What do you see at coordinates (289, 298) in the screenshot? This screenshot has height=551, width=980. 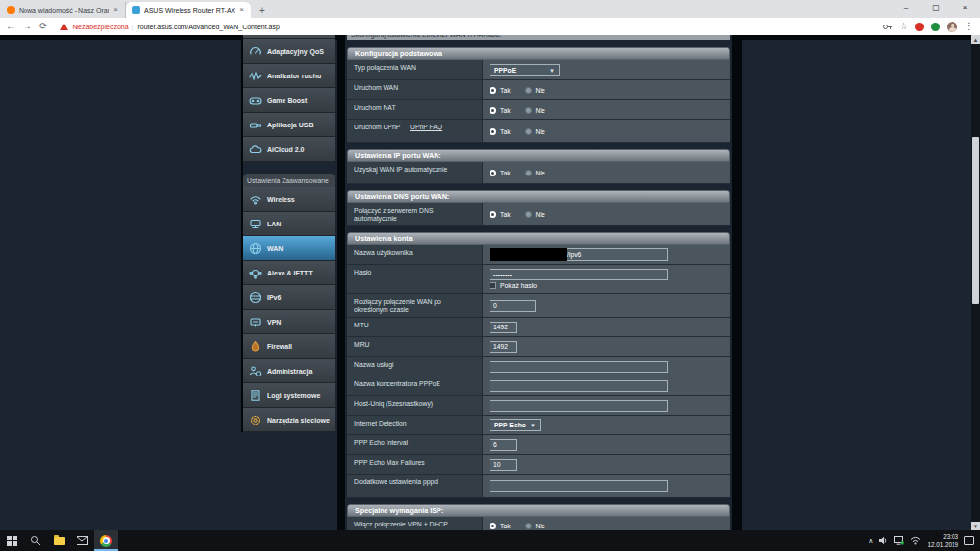 I see `sidebar-item-ipv6: IPv6` at bounding box center [289, 298].